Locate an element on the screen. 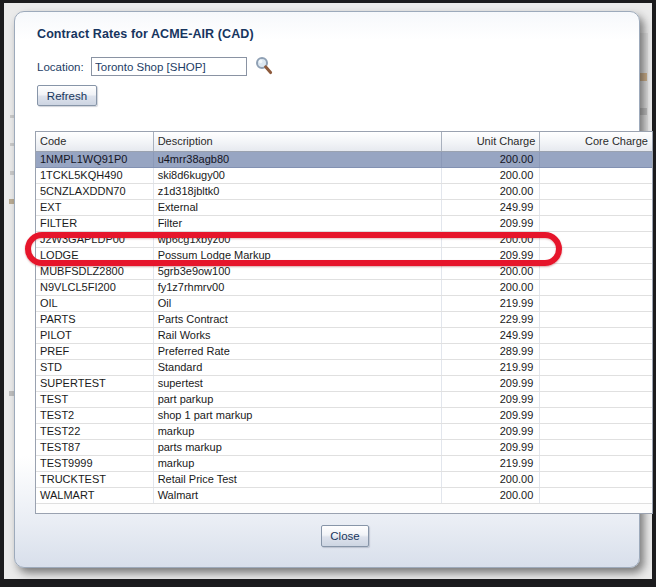 The width and height of the screenshot is (656, 587). cell-description: Possum Lodge Markup is located at coordinates (298, 256).